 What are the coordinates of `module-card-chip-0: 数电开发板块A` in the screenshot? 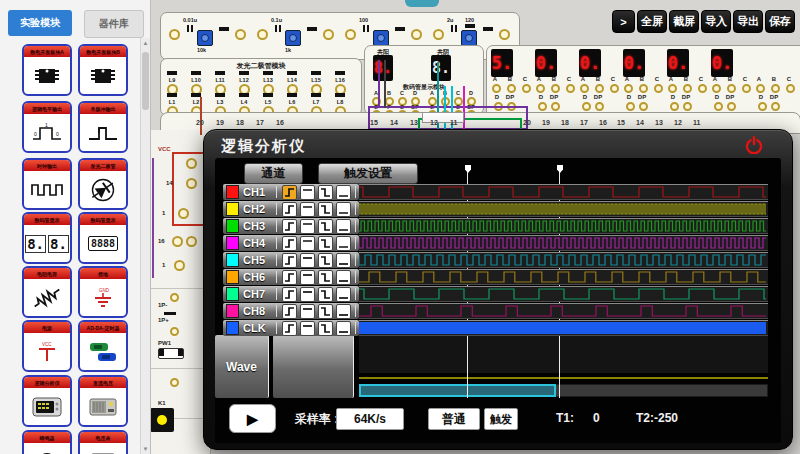 It's located at (47, 70).